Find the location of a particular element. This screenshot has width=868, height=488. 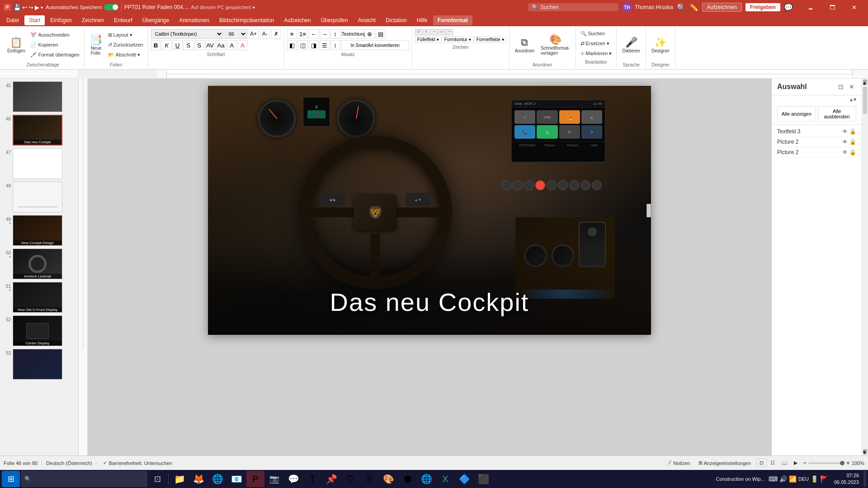

align-center-btn: ◫ is located at coordinates (303, 45).